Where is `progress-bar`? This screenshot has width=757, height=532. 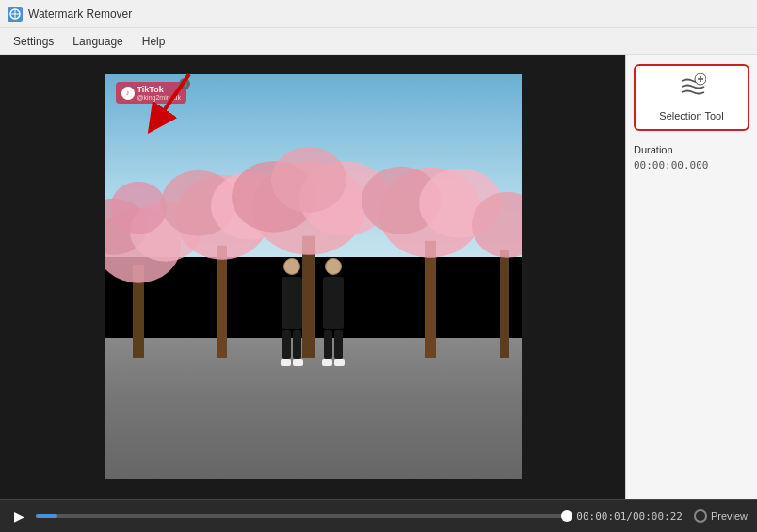
progress-bar is located at coordinates (302, 516).